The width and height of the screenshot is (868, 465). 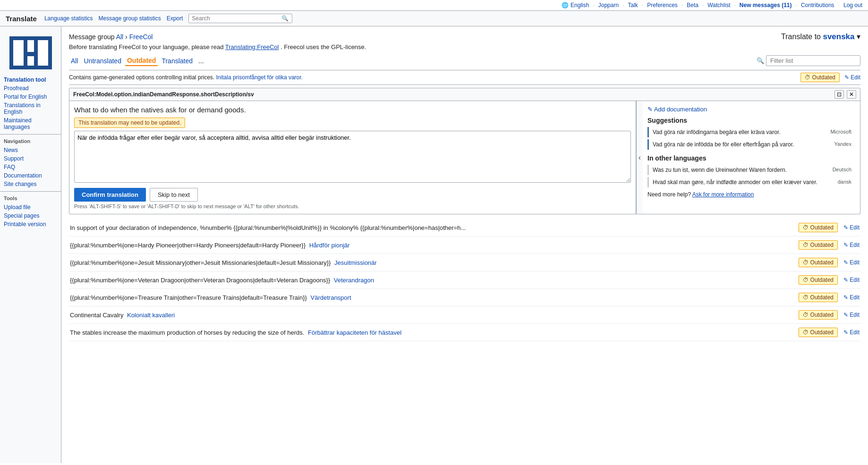 I want to click on sidebar-maintained-languages: Maintained languages, so click(x=30, y=124).